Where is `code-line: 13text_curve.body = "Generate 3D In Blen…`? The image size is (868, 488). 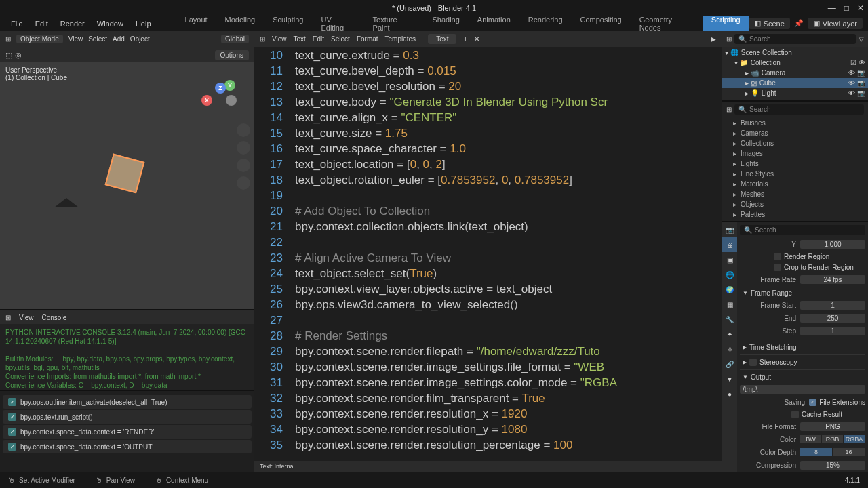
code-line: 13text_curve.body = "Generate 3D In Blen… is located at coordinates (488, 102).